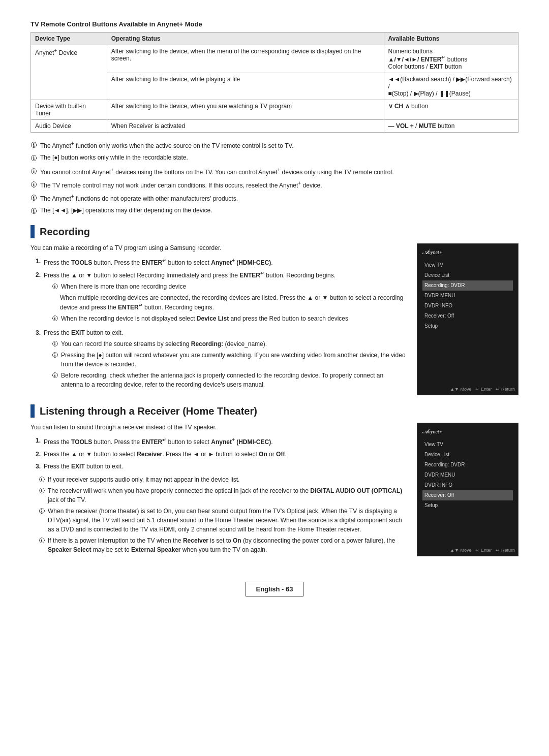  Describe the element at coordinates (274, 581) in the screenshot. I see `footer-container: English - 63` at that location.